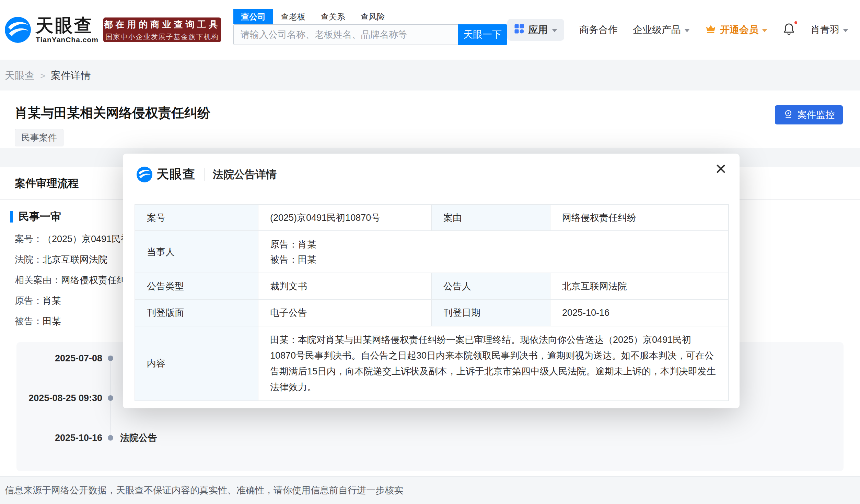  I want to click on nav-open-membership: 开通会员, so click(736, 30).